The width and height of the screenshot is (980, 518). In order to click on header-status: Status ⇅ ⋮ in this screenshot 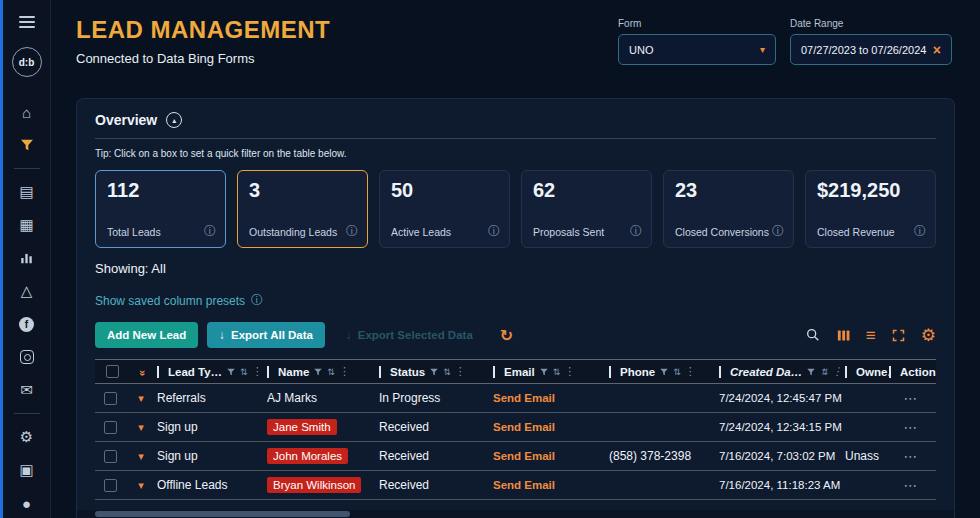, I will do `click(436, 372)`.